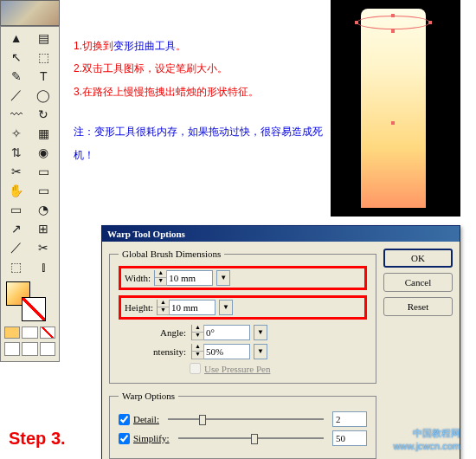 The image size is (476, 459). I want to click on height-highlight: Height: ▲▼ ▼, so click(242, 307).